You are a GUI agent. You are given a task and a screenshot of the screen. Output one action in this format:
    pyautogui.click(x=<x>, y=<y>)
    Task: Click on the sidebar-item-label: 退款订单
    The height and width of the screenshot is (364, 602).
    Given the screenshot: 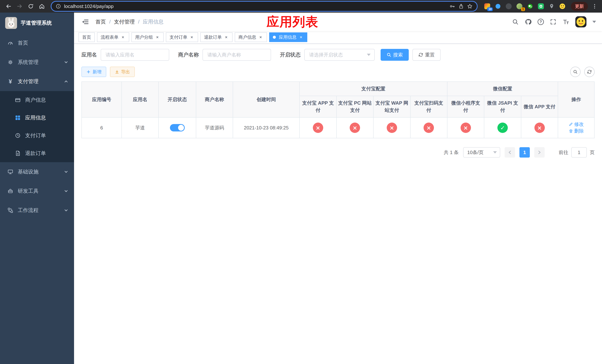 What is the action you would take?
    pyautogui.click(x=36, y=153)
    